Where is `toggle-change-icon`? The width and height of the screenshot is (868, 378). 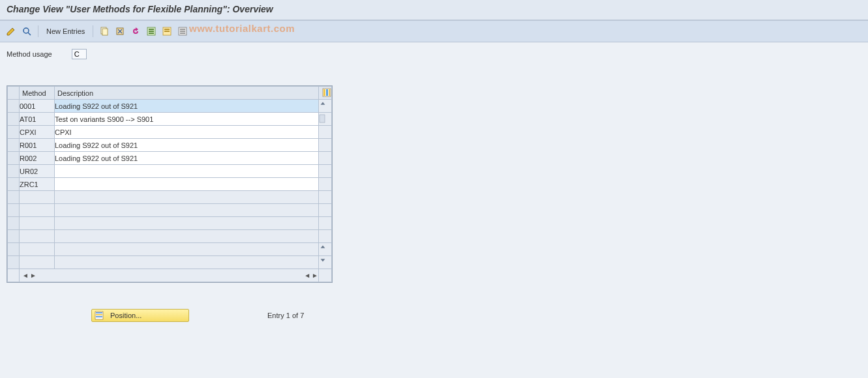
toggle-change-icon is located at coordinates (11, 31).